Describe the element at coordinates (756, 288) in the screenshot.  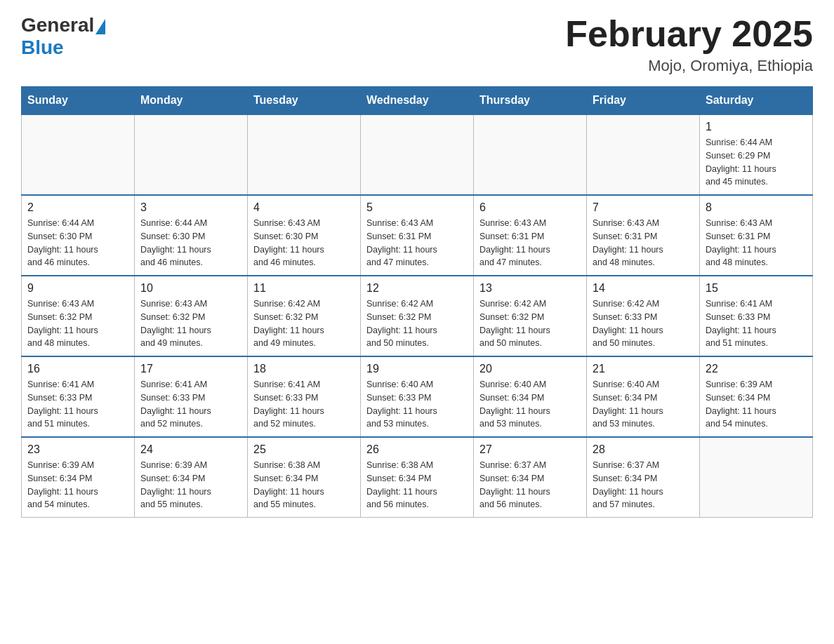
I see `day-number: 15` at that location.